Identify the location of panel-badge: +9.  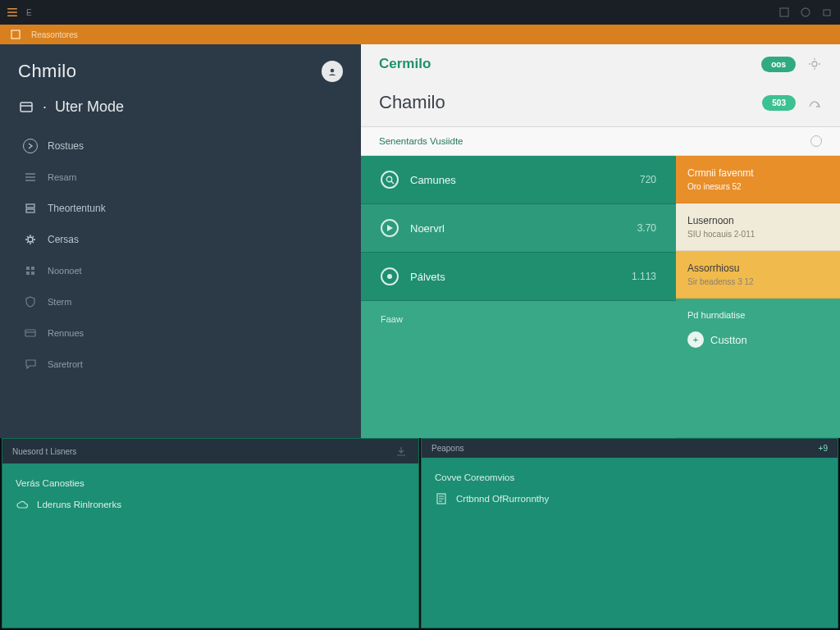
(824, 448).